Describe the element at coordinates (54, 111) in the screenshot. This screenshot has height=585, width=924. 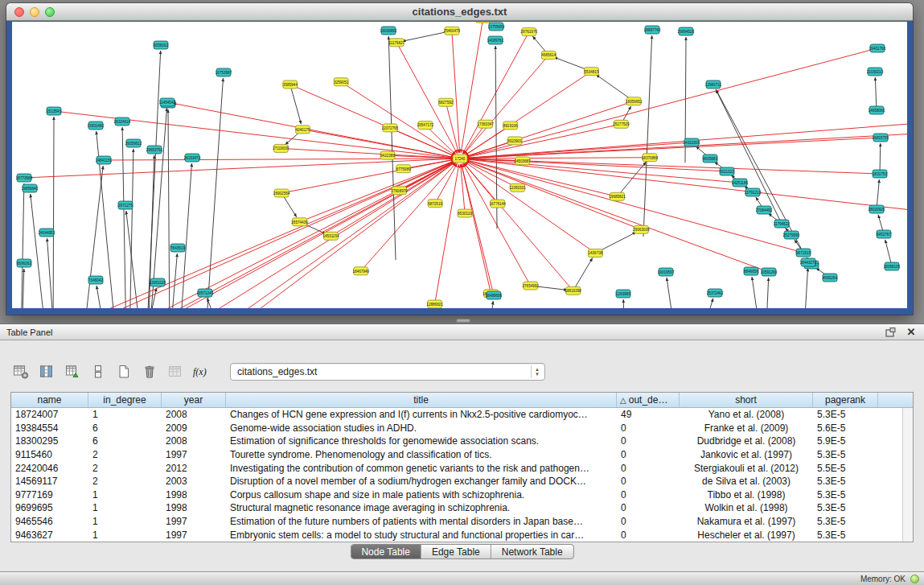
I see `graph-node: 1513543` at that location.